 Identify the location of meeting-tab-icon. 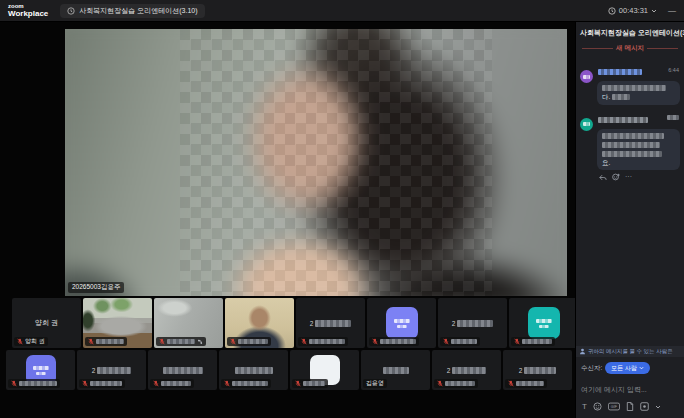
(71, 11).